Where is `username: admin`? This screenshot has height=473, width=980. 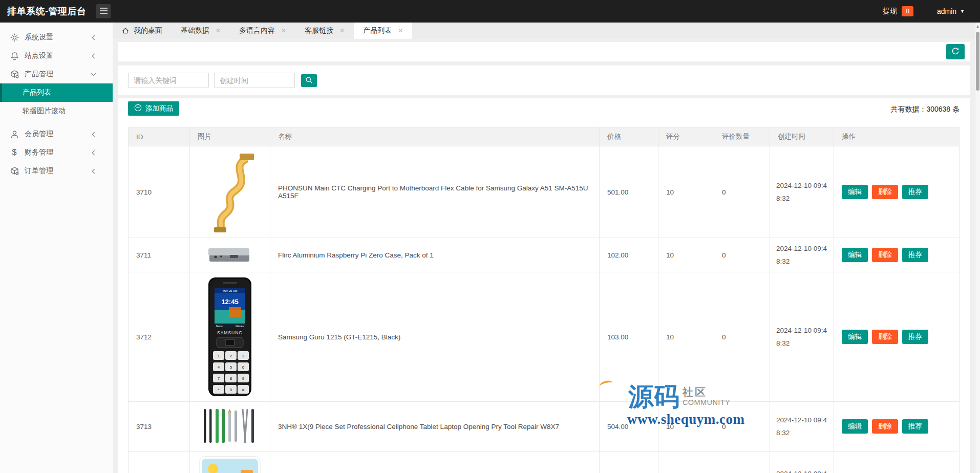 username: admin is located at coordinates (947, 11).